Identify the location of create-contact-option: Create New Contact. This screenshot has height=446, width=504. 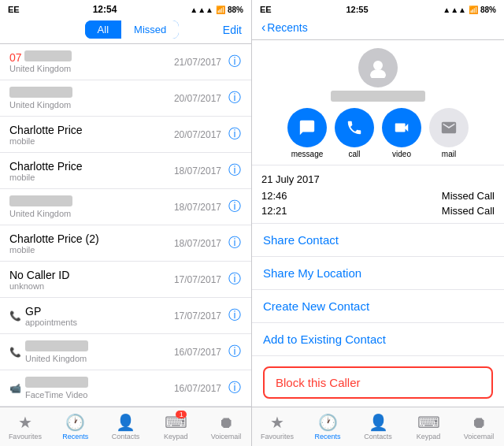
(378, 307).